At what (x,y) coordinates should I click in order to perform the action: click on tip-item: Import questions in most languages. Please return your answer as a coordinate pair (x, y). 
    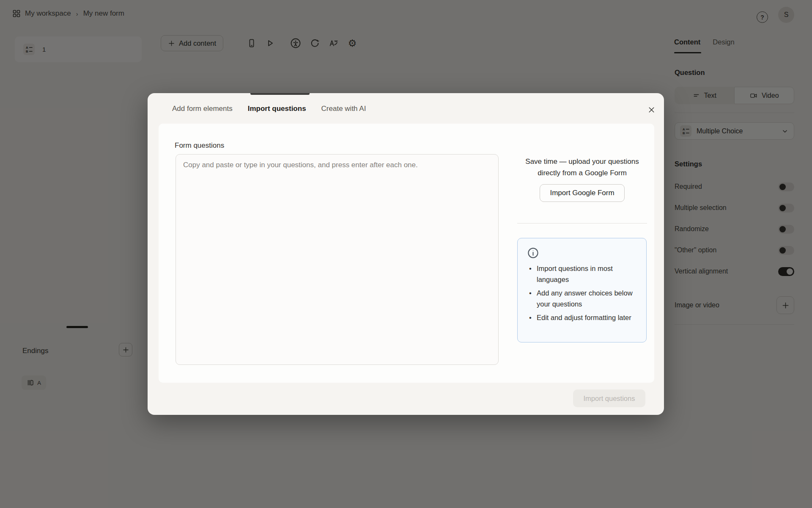
    Looking at the image, I should click on (583, 274).